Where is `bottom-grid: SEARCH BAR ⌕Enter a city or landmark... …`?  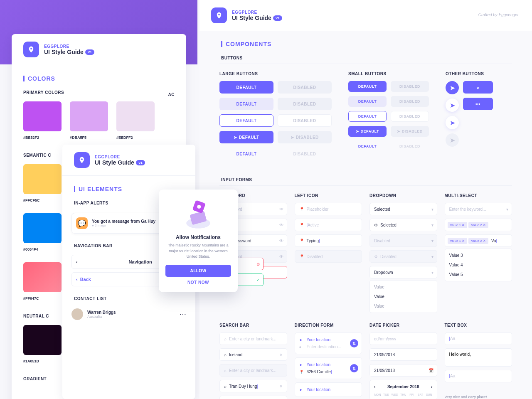 bottom-grid: SEARCH BAR ⌕Enter a city or landmark... … is located at coordinates (366, 360).